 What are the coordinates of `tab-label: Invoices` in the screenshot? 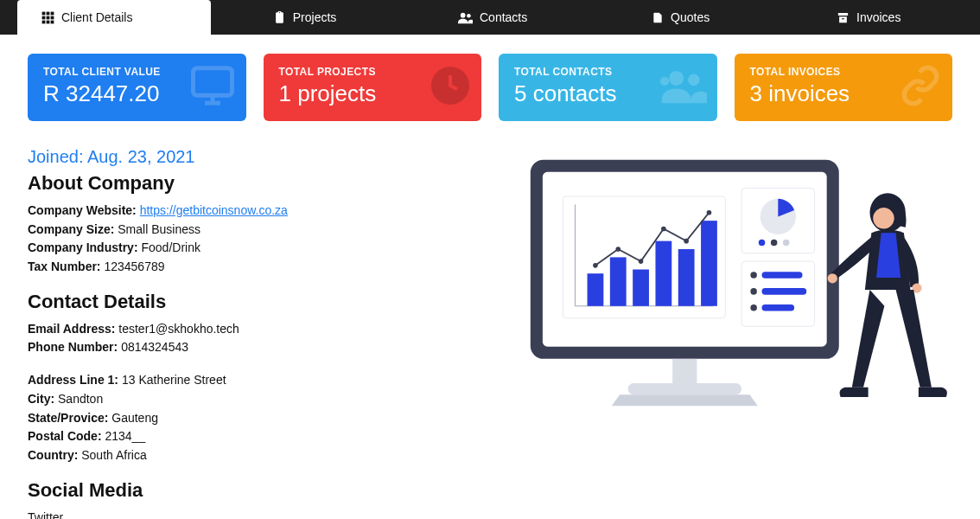 It's located at (878, 17).